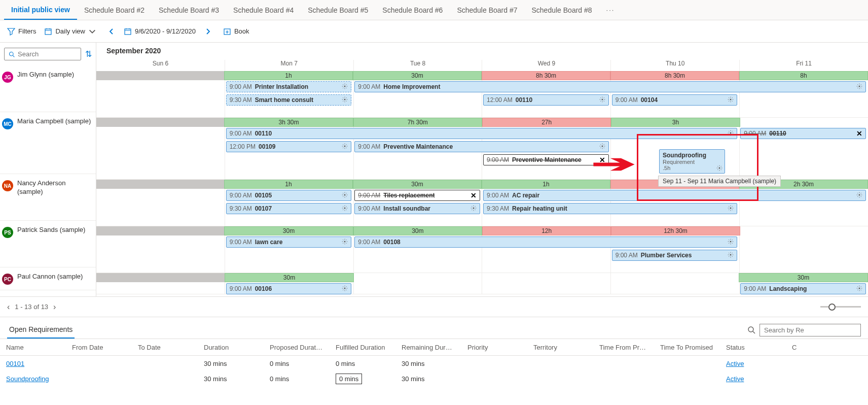  I want to click on column-header: Territory, so click(560, 347).